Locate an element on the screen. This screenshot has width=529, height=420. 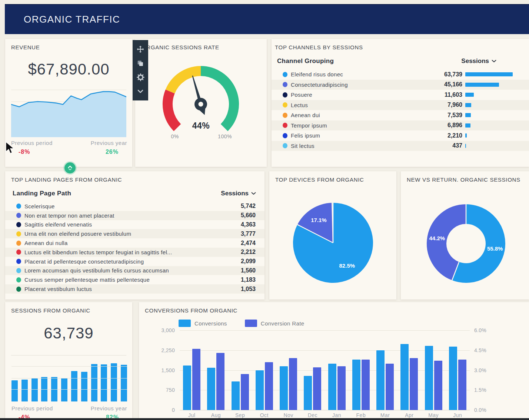
move-icon is located at coordinates (140, 49).